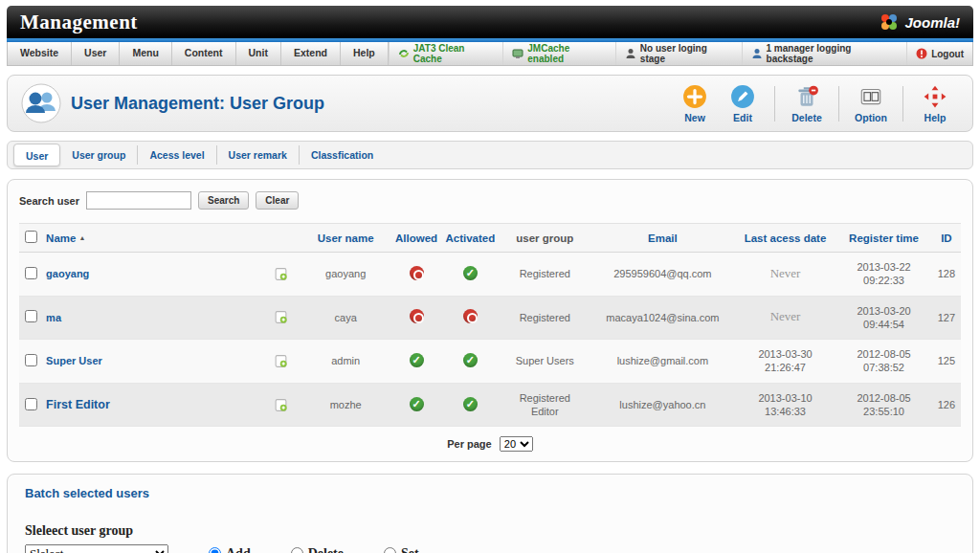 Image resolution: width=980 pixels, height=553 pixels. What do you see at coordinates (75, 361) in the screenshot?
I see `user-name-link: Super User` at bounding box center [75, 361].